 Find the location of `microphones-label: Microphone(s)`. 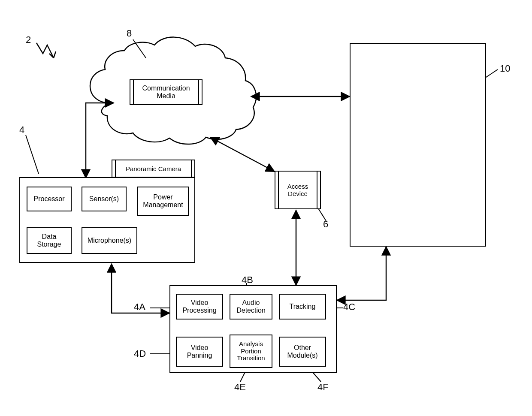

microphones-label: Microphone(s) is located at coordinates (109, 241).